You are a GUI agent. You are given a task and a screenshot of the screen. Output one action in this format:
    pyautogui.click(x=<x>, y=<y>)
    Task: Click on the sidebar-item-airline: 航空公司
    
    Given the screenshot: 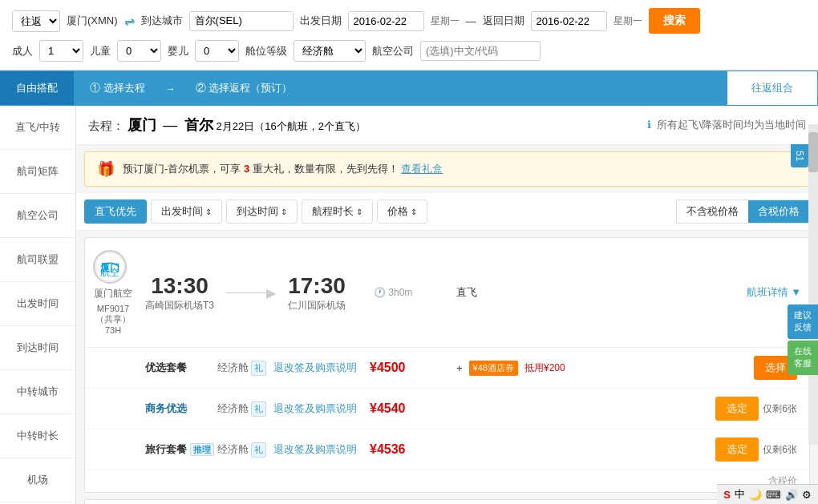 What is the action you would take?
    pyautogui.click(x=38, y=216)
    